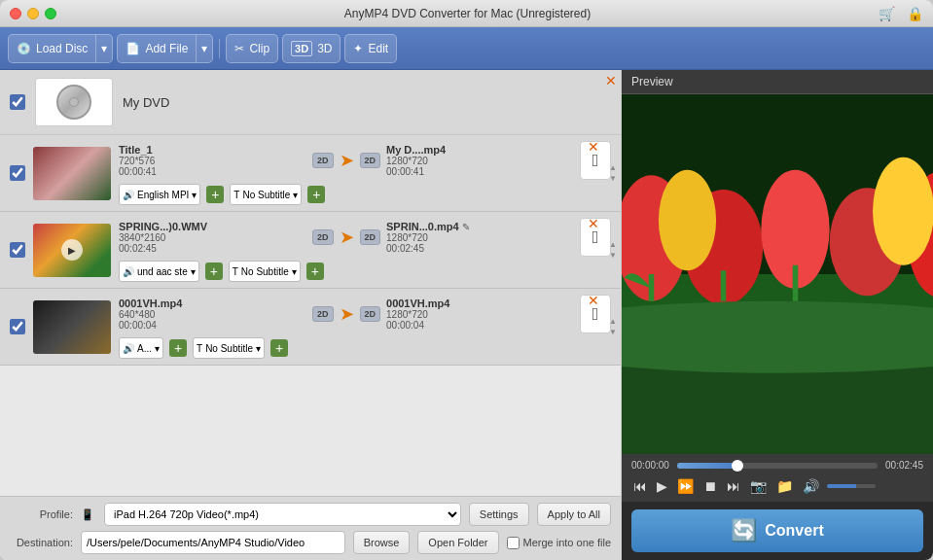 This screenshot has width=933, height=560. Describe the element at coordinates (887, 14) in the screenshot. I see `cart-icon: 🛒` at that location.